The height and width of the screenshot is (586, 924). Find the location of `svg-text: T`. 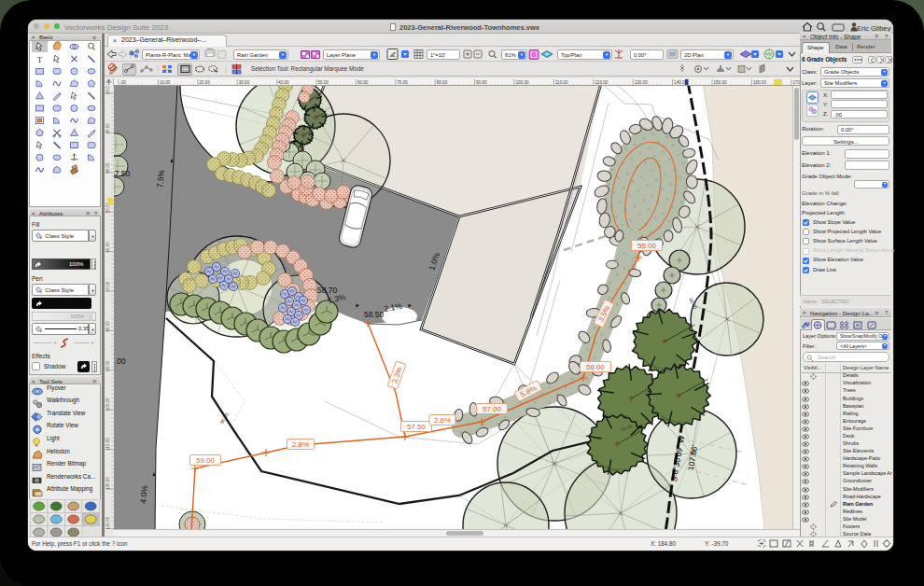

svg-text: T is located at coordinates (40, 60).